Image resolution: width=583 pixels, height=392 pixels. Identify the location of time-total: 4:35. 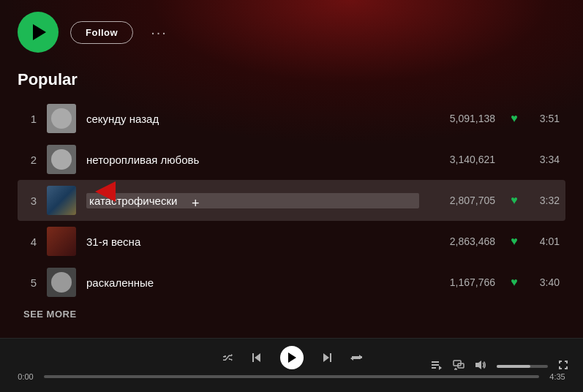
(557, 377).